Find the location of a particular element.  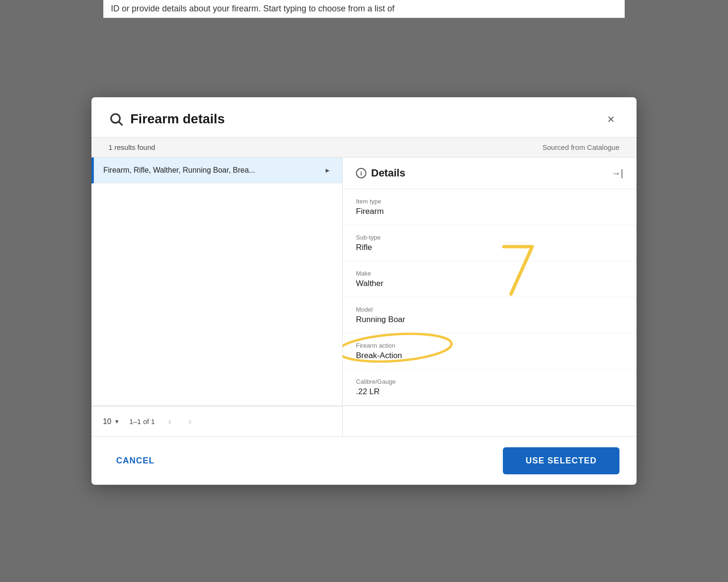

page-size-value: 10 is located at coordinates (107, 422).